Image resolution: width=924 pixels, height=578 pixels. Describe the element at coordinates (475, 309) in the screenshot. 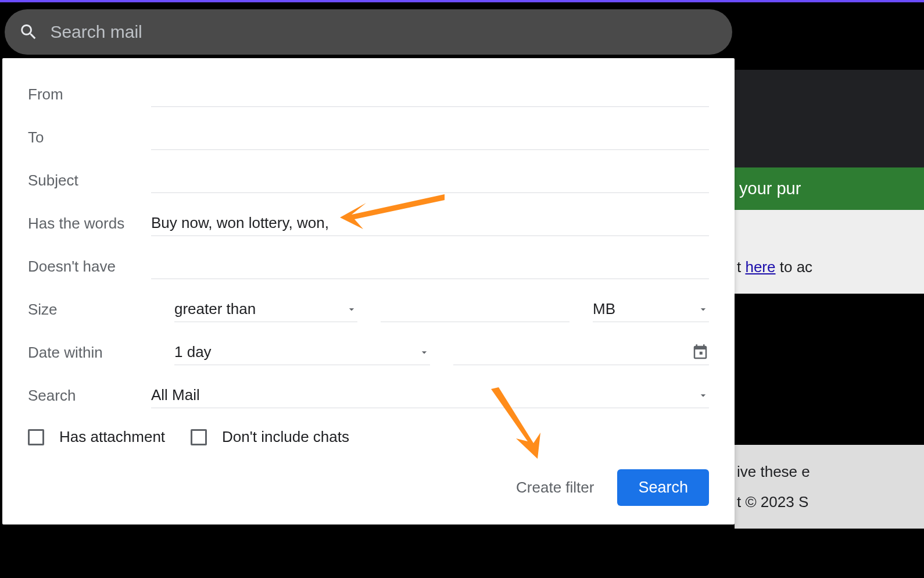

I see `size-value-input` at that location.